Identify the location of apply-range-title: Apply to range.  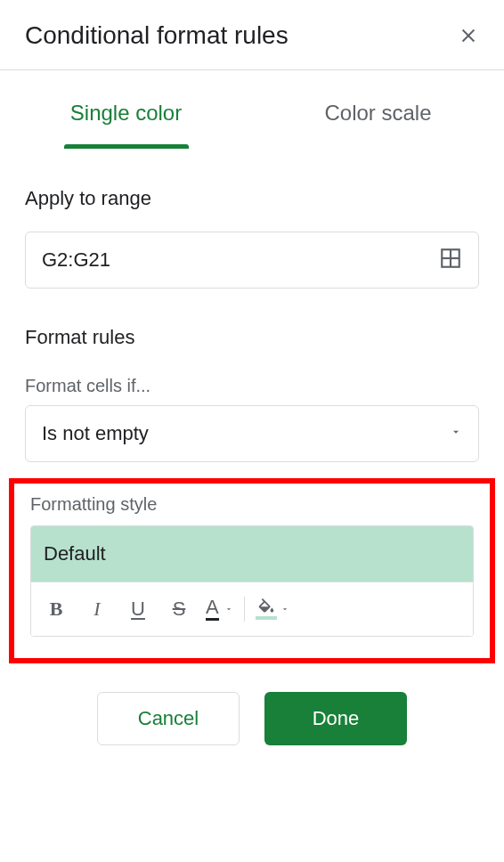
(252, 199).